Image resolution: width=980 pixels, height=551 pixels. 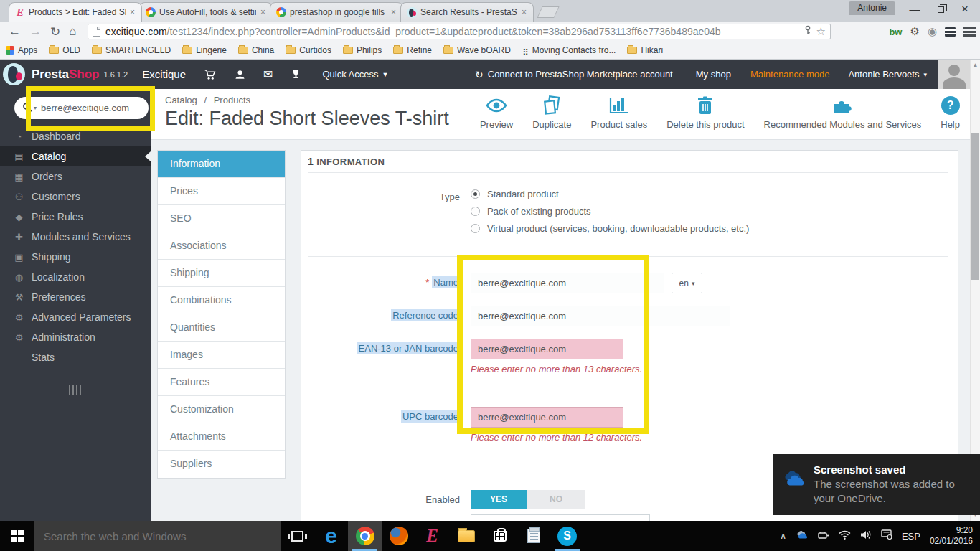 I want to click on bookmark-folder: SMARTENGELD, so click(x=131, y=50).